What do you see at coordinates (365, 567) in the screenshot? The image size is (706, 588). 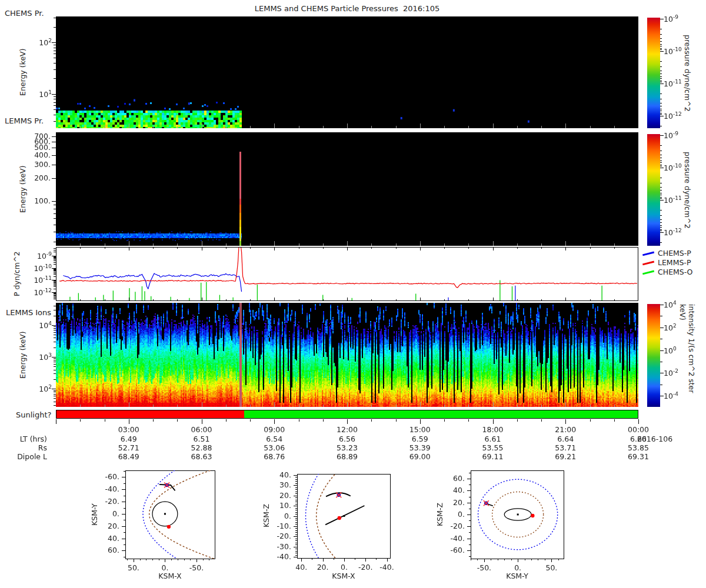 I see `orbit-1-xtick-label: -20.` at bounding box center [365, 567].